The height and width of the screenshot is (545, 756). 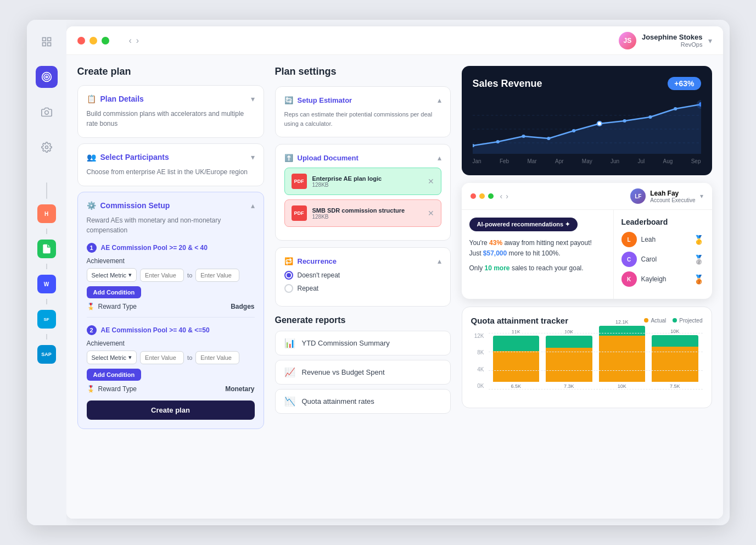 What do you see at coordinates (128, 205) in the screenshot?
I see `commission-setup-title: ⚙️ Commission Setup` at bounding box center [128, 205].